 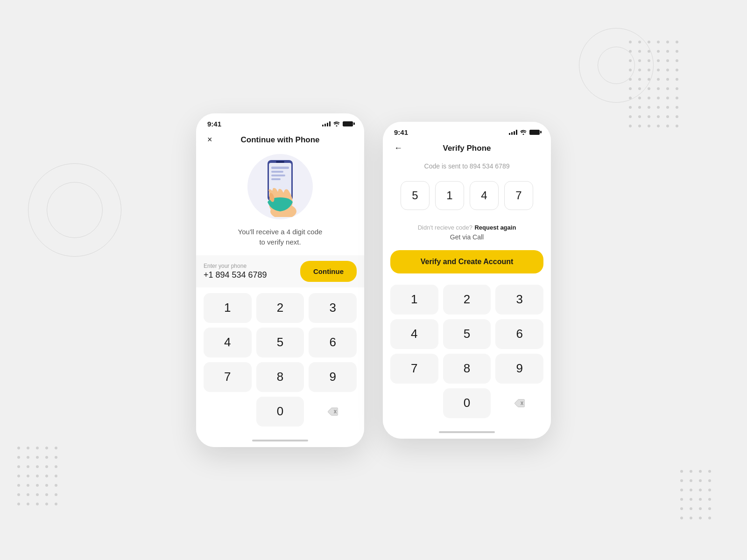 I want to click on phone2-frame: 9:41 ← Verify Phone C, so click(x=467, y=280).